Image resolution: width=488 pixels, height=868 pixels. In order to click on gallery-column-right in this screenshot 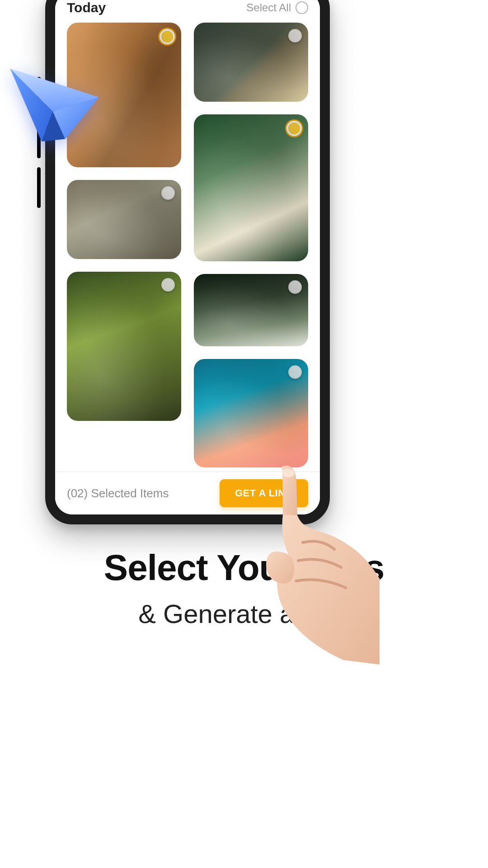, I will do `click(251, 245)`.